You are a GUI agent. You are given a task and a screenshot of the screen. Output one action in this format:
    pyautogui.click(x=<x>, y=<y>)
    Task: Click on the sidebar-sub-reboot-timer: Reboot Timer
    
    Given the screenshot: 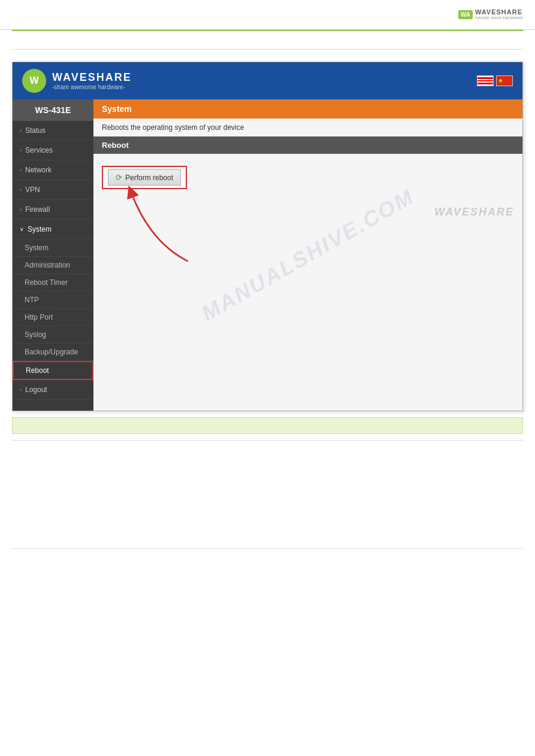 What is the action you would take?
    pyautogui.click(x=53, y=283)
    